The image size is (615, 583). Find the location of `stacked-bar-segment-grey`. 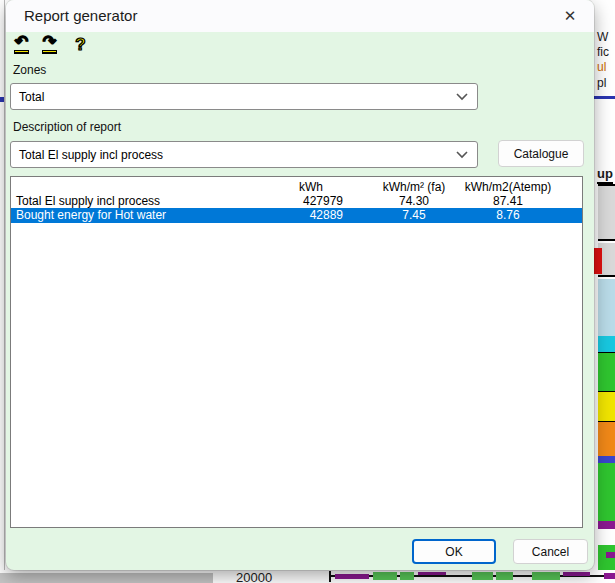

stacked-bar-segment-grey is located at coordinates (606, 212).